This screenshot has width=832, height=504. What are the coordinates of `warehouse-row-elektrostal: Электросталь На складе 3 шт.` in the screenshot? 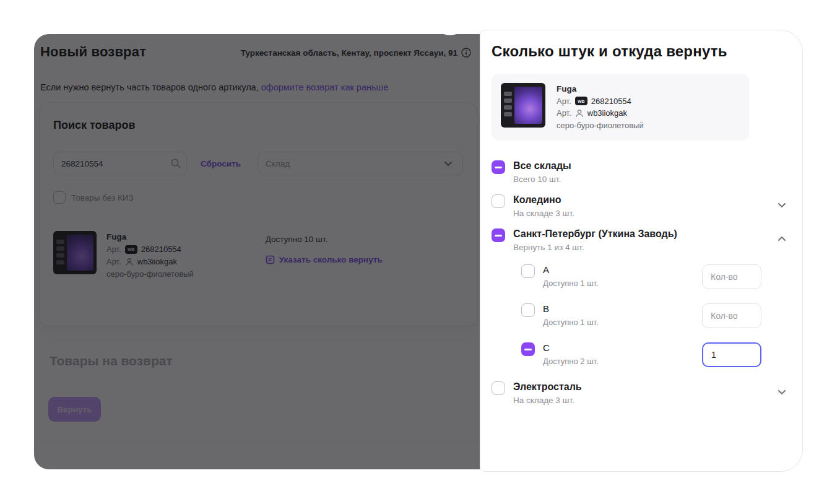 It's located at (640, 393).